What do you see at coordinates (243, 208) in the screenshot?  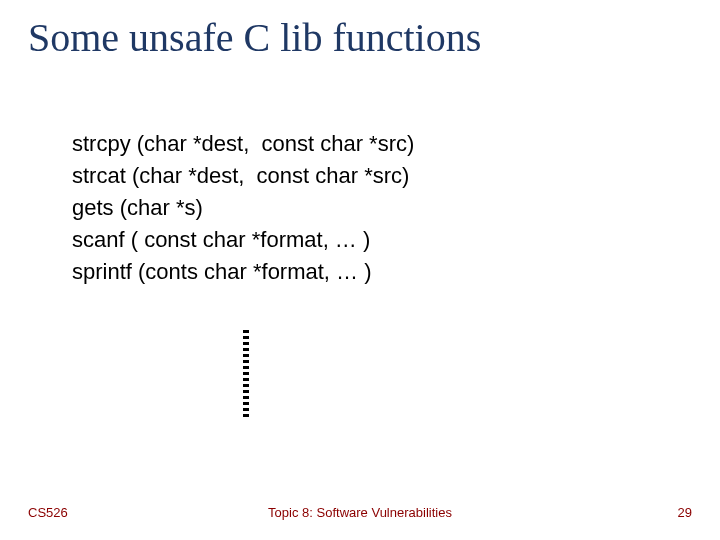 I see `body-text: strcpy (char *dest, const char *src) str…` at bounding box center [243, 208].